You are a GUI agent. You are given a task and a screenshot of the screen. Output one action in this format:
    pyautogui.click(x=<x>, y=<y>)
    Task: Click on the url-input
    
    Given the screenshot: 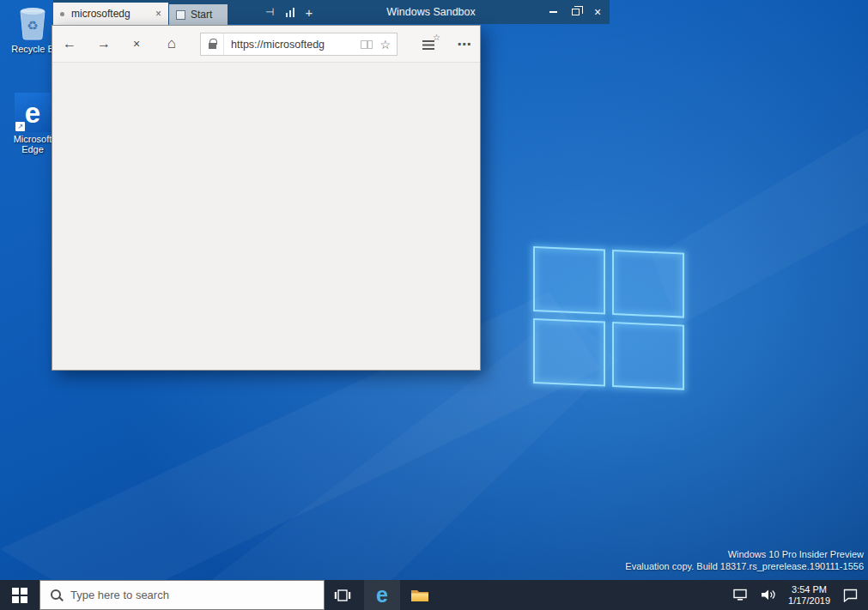 What is the action you would take?
    pyautogui.click(x=292, y=45)
    